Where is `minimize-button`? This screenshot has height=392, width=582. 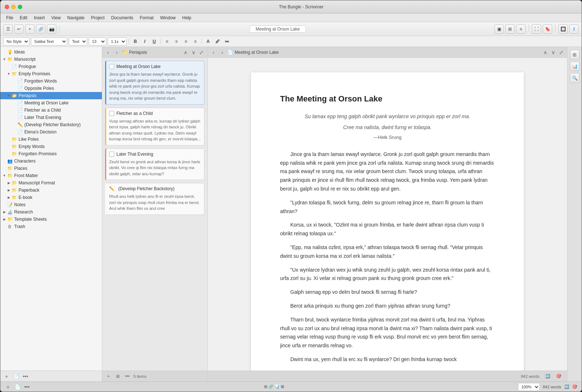
minimize-button is located at coordinates (13, 7).